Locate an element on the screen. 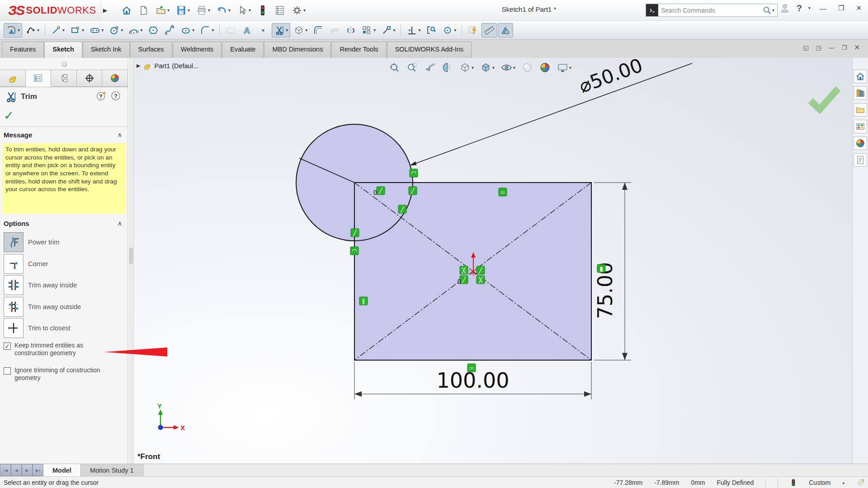 This screenshot has height=488, width=868. convert-entities-button: ▾ is located at coordinates (300, 30).